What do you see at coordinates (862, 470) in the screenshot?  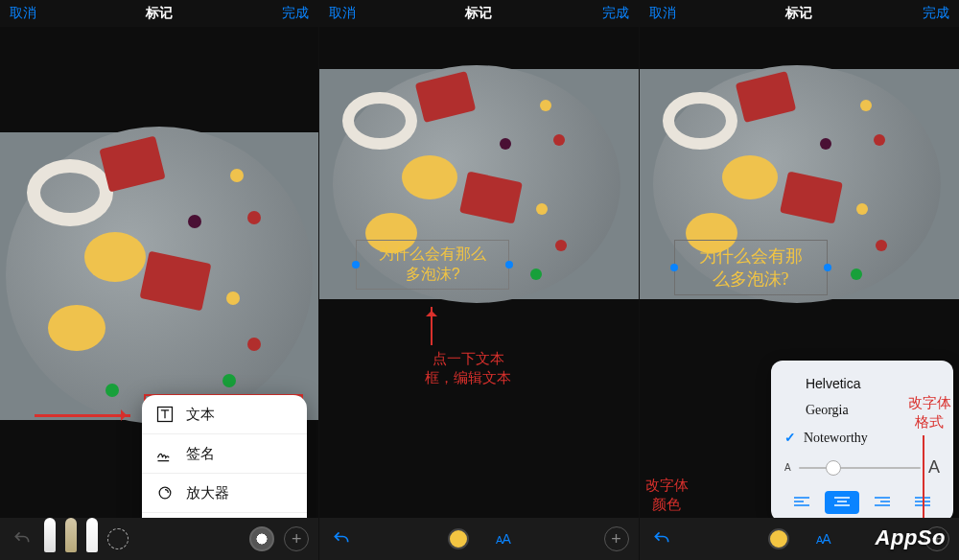 I see `font-size-slider: A A` at bounding box center [862, 470].